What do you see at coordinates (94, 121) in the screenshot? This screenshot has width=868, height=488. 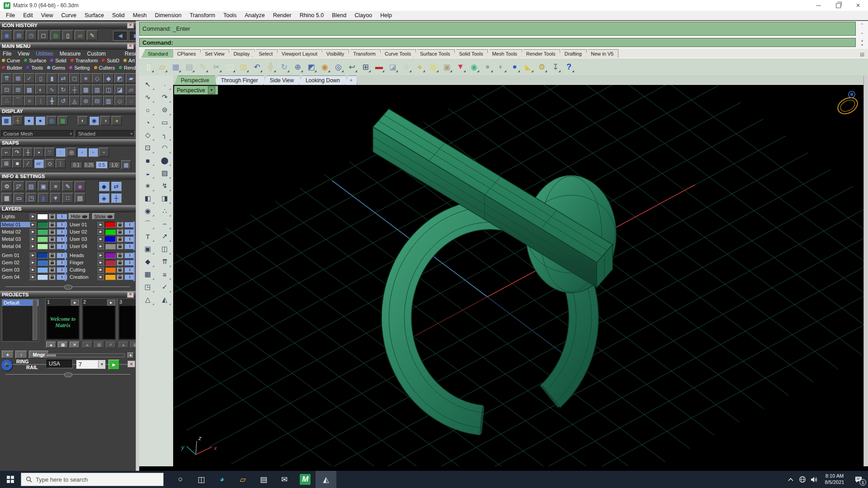 I see `sphere-wire-icon: ◉` at bounding box center [94, 121].